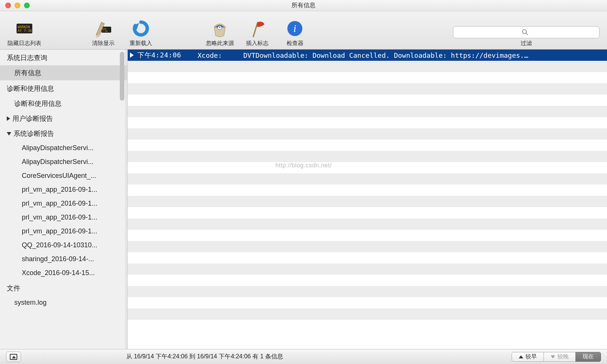 This screenshot has width=607, height=364. I want to click on hide-log-list-button: WARNINAY 7:36 隐藏日志列表, so click(24, 33).